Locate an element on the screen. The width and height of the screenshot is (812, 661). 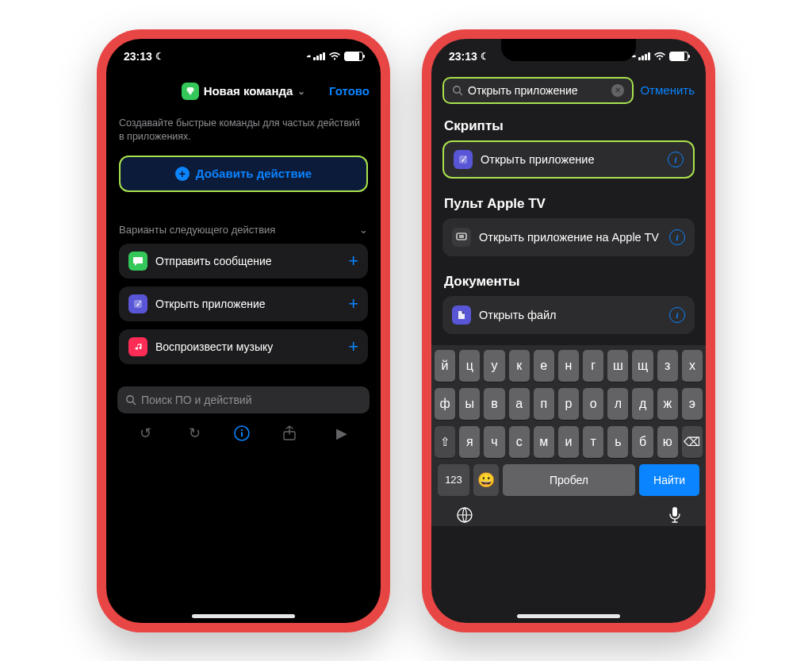
space-key: Пробел is located at coordinates (569, 480).